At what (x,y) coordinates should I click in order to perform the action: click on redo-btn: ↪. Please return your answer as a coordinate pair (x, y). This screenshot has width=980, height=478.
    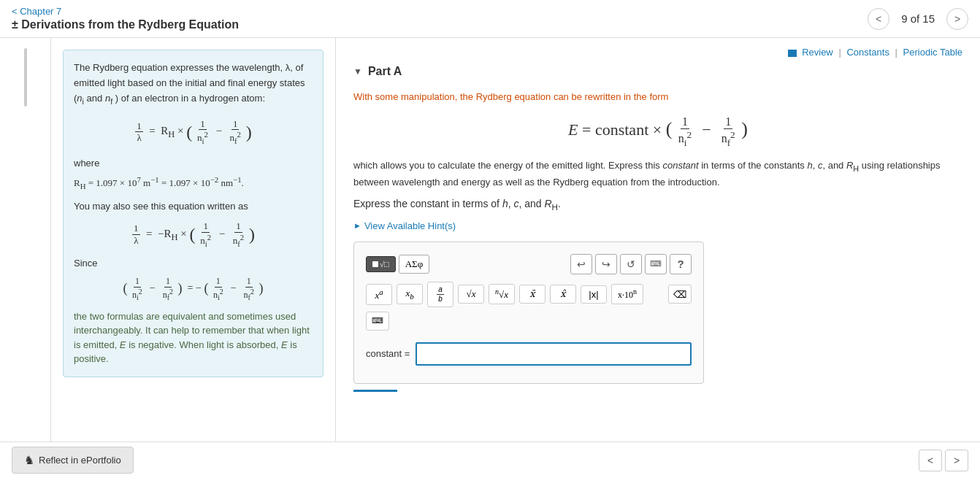
    Looking at the image, I should click on (606, 264).